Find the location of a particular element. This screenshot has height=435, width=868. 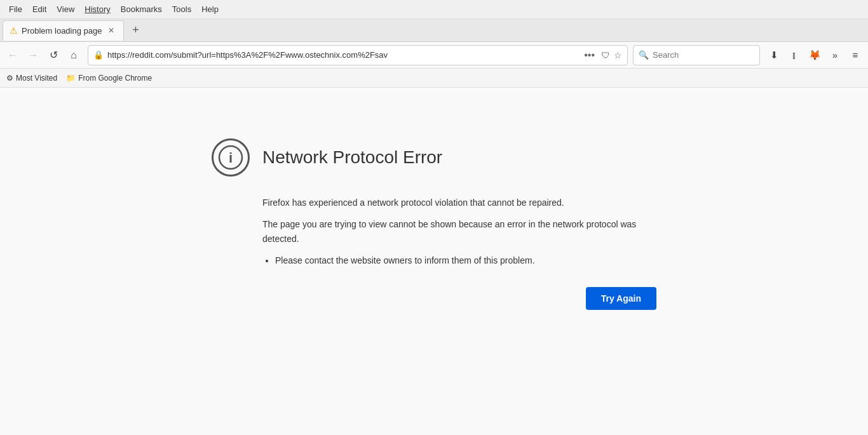

pocket-icon: 🛡 is located at coordinates (606, 55).